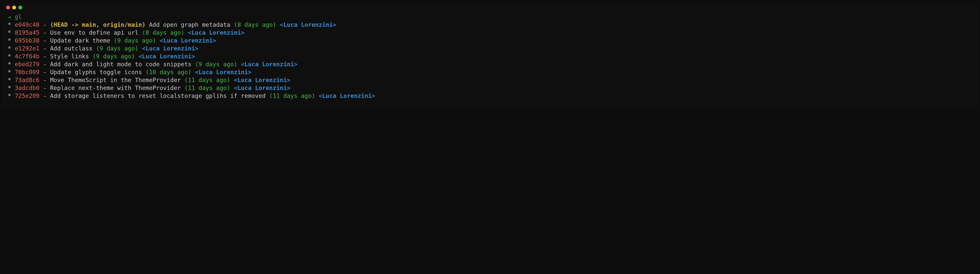  I want to click on commit-line: * 73ad8c6 - Move ThemeScript in the Them…, so click(490, 80).